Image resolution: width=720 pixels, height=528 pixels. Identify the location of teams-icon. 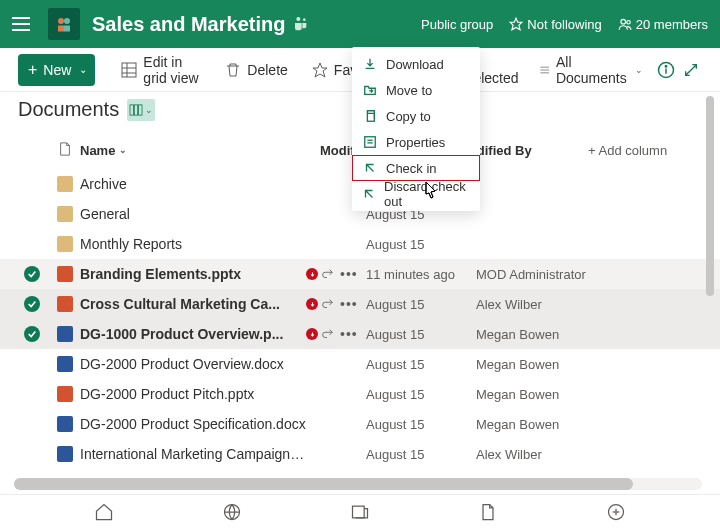
(301, 24).